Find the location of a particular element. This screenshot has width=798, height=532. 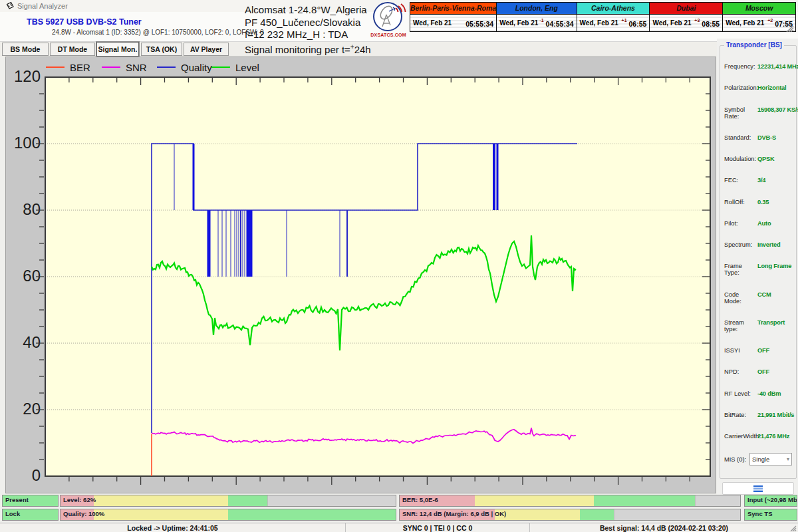

transponder-row: BitRate:21,991 Mbit/s is located at coordinates (758, 415).